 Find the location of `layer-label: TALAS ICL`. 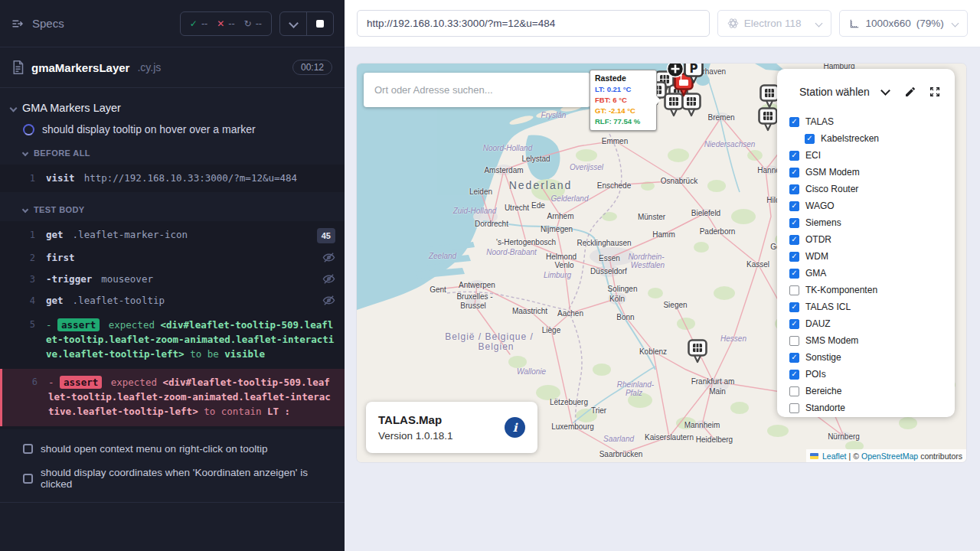

layer-label: TALAS ICL is located at coordinates (828, 307).